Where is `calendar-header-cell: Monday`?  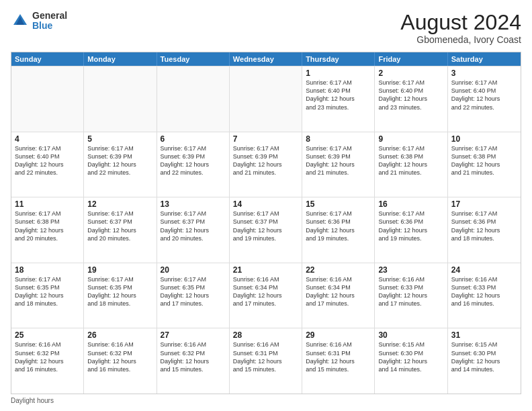 calendar-header-cell: Monday is located at coordinates (120, 59).